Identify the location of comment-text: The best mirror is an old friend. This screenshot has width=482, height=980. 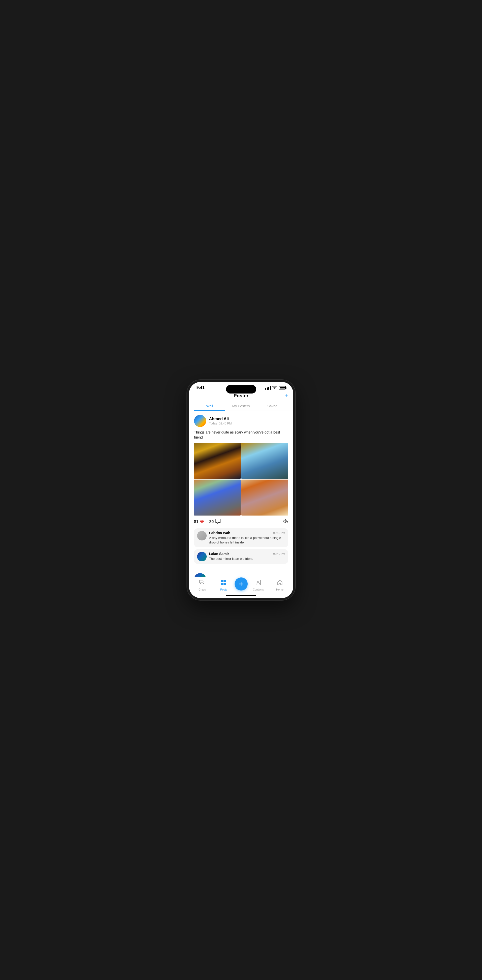
(247, 559).